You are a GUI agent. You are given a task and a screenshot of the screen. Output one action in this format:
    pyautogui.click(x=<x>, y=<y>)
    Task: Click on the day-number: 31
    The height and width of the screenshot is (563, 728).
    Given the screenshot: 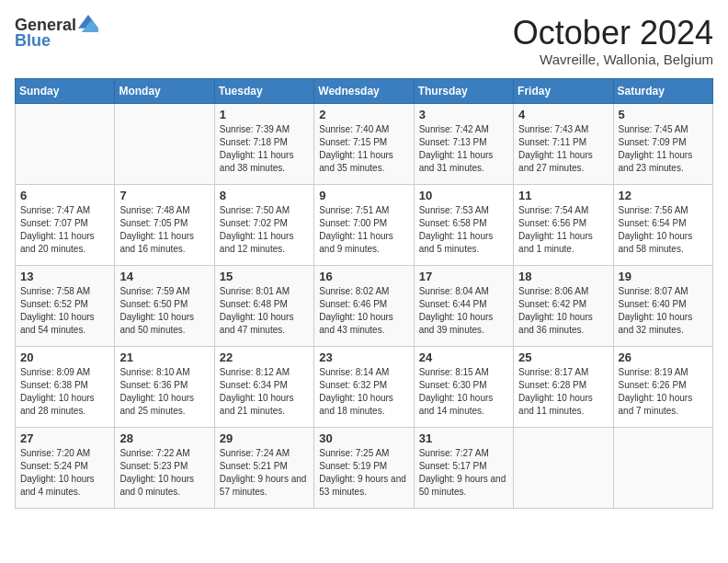 What is the action you would take?
    pyautogui.click(x=463, y=438)
    